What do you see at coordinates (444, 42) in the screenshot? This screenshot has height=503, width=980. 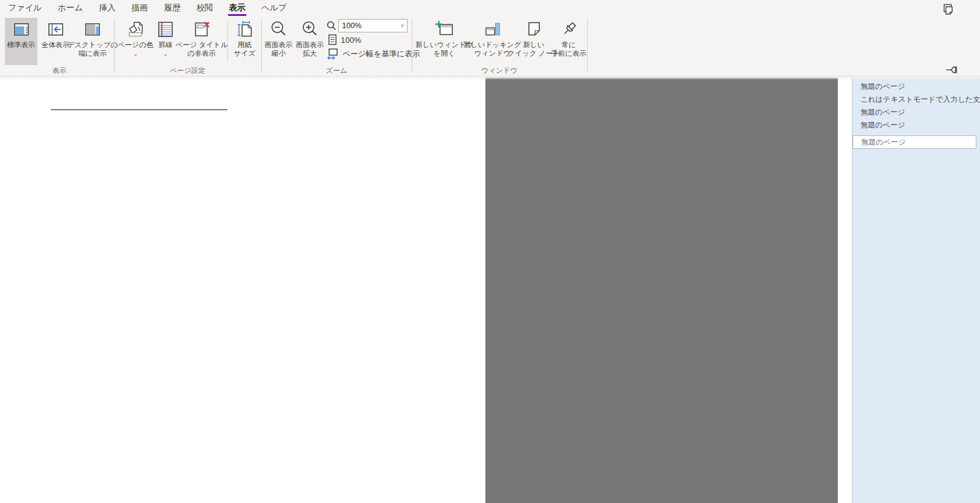 I see `new-window-button: 新しいウィンドウを開く` at bounding box center [444, 42].